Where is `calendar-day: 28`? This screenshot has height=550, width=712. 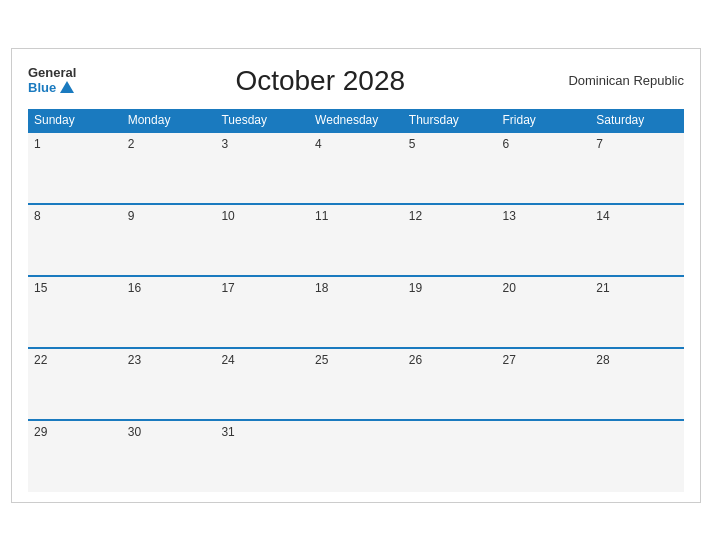
calendar-day: 28 is located at coordinates (637, 384).